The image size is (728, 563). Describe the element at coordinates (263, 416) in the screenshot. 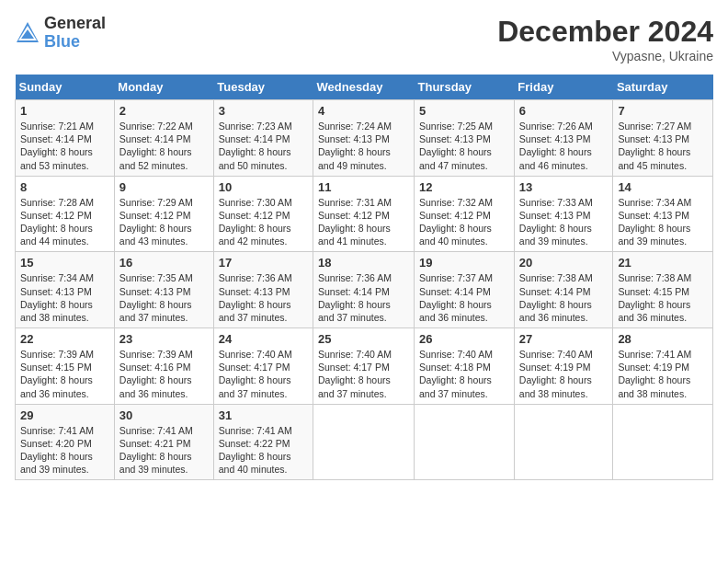

I see `day-number: 31` at that location.